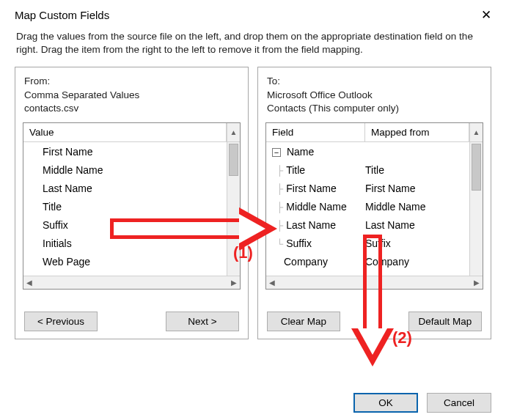 The height and width of the screenshot is (420, 506). Describe the element at coordinates (368, 243) in the screenshot. I see `tree-item: └Suffix Suffix` at that location.